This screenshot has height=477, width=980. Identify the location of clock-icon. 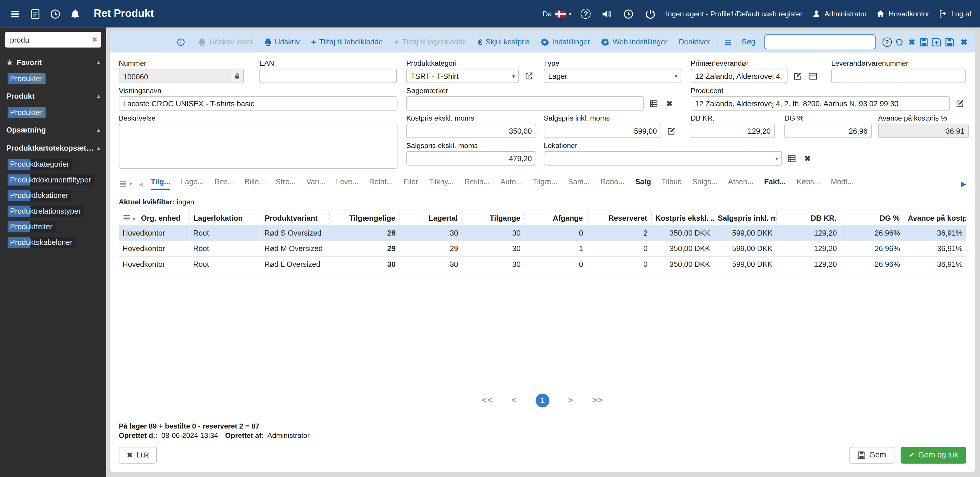
(55, 14).